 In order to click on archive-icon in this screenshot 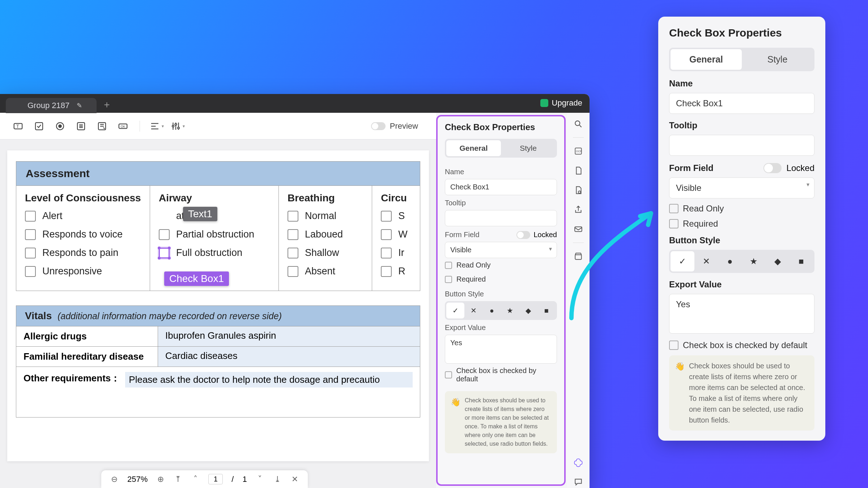, I will do `click(578, 256)`.